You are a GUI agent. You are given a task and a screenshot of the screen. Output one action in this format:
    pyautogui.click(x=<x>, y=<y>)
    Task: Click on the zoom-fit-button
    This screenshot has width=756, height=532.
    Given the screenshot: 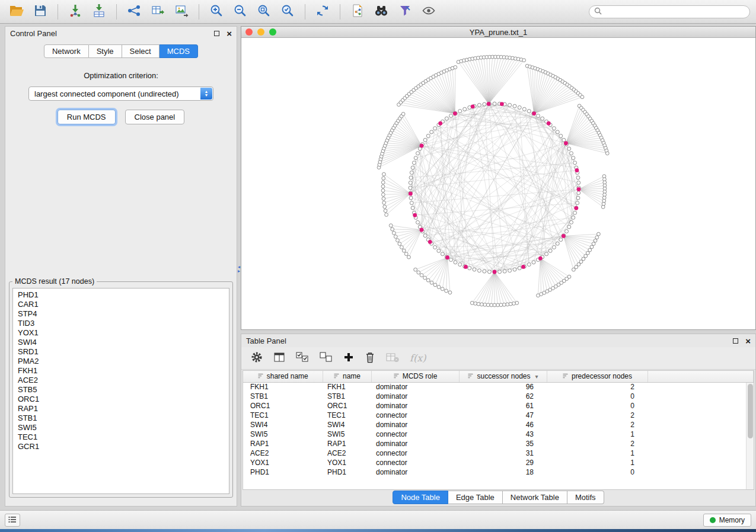 What is the action you would take?
    pyautogui.click(x=264, y=12)
    